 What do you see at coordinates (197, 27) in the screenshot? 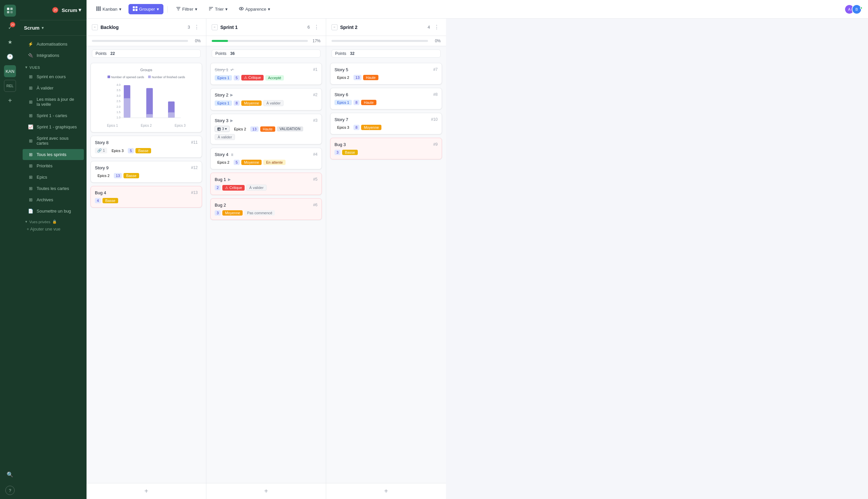
I see `backlog-menu: ⋮` at bounding box center [197, 27].